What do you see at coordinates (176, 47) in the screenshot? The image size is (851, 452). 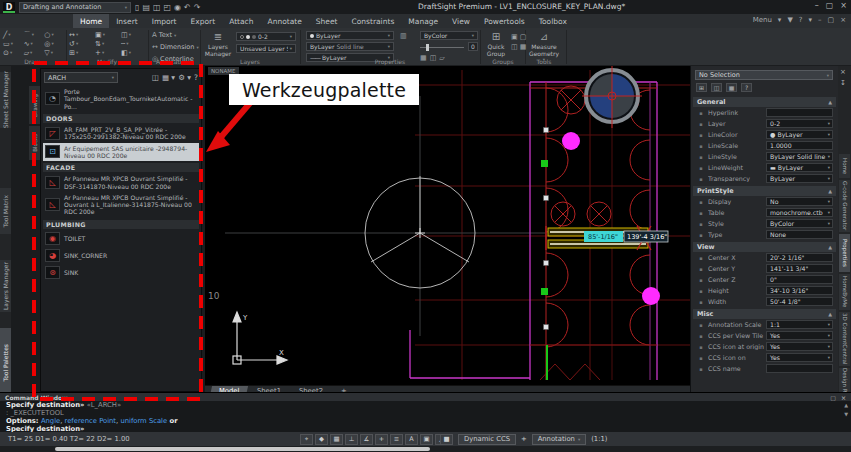 I see `dimension-tool: ↔Dimension▾` at bounding box center [176, 47].